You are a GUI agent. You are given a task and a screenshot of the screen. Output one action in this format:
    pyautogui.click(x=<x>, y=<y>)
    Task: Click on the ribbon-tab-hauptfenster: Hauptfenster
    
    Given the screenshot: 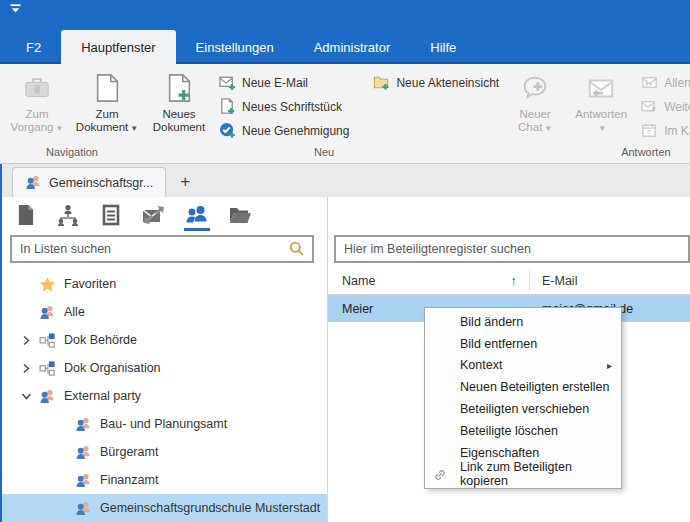 What is the action you would take?
    pyautogui.click(x=118, y=47)
    